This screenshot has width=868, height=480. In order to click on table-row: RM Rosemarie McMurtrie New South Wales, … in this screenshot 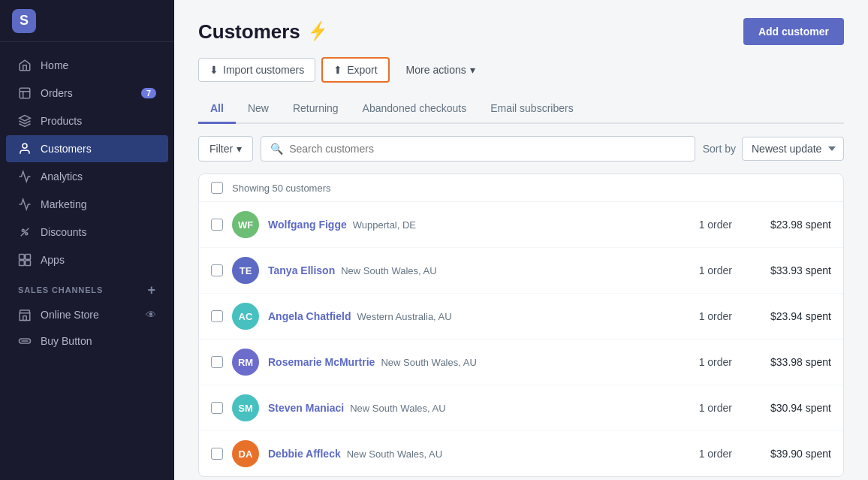, I will do `click(521, 362)`.